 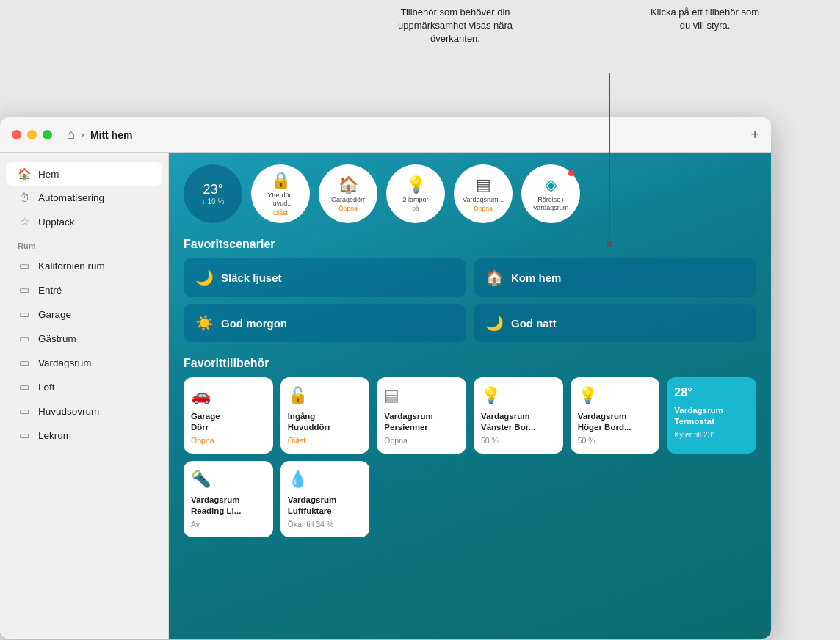 What do you see at coordinates (24, 387) in the screenshot?
I see `room-icon-loft: ▭` at bounding box center [24, 387].